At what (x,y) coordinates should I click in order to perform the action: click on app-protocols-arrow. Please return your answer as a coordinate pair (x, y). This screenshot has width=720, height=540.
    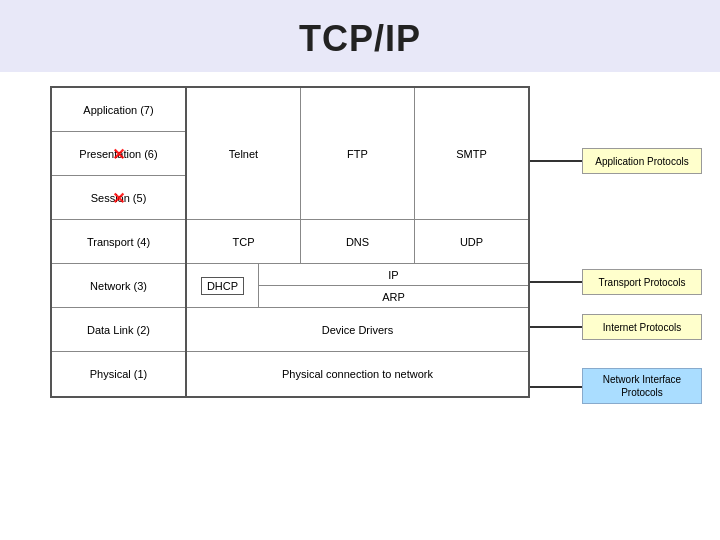
    Looking at the image, I should click on (556, 161).